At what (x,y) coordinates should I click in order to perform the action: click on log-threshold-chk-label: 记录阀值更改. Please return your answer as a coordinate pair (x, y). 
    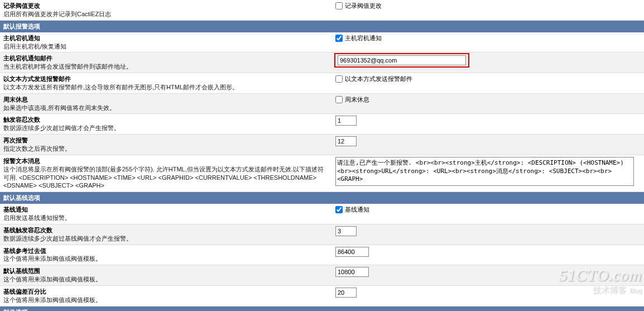
    Looking at the image, I should click on (363, 6).